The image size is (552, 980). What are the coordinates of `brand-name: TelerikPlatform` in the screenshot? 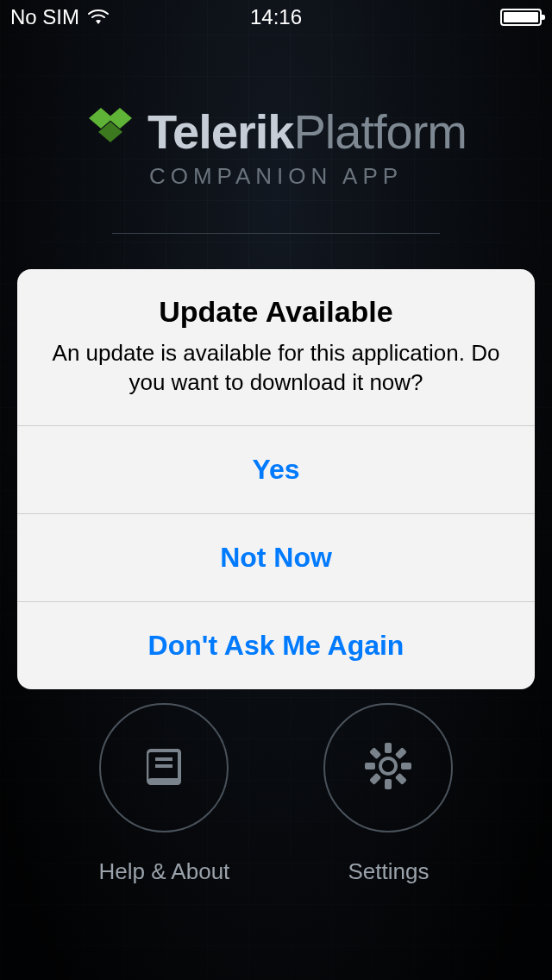 It's located at (307, 131).